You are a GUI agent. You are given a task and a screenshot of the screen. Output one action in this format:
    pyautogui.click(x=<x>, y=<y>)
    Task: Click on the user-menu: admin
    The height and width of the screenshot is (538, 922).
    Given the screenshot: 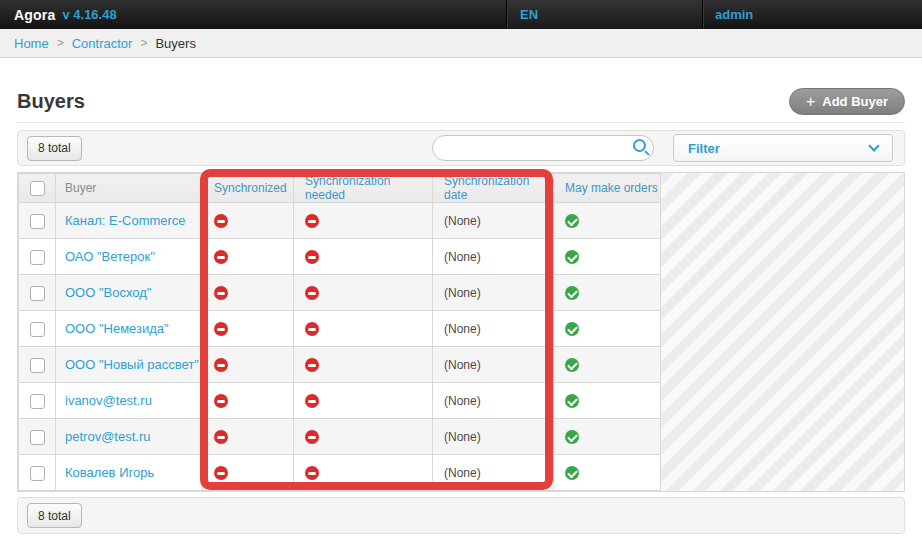 What is the action you would take?
    pyautogui.click(x=812, y=14)
    